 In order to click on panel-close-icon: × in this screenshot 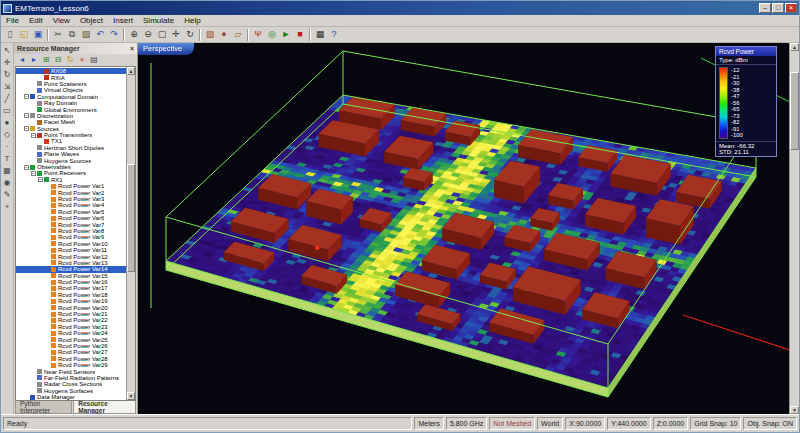, I will do `click(132, 48)`.